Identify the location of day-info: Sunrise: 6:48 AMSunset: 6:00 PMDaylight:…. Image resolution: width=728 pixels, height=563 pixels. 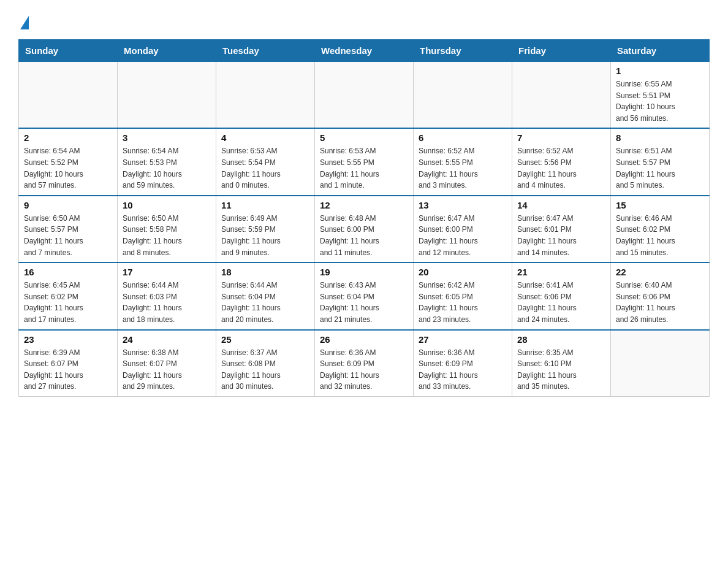
(364, 236).